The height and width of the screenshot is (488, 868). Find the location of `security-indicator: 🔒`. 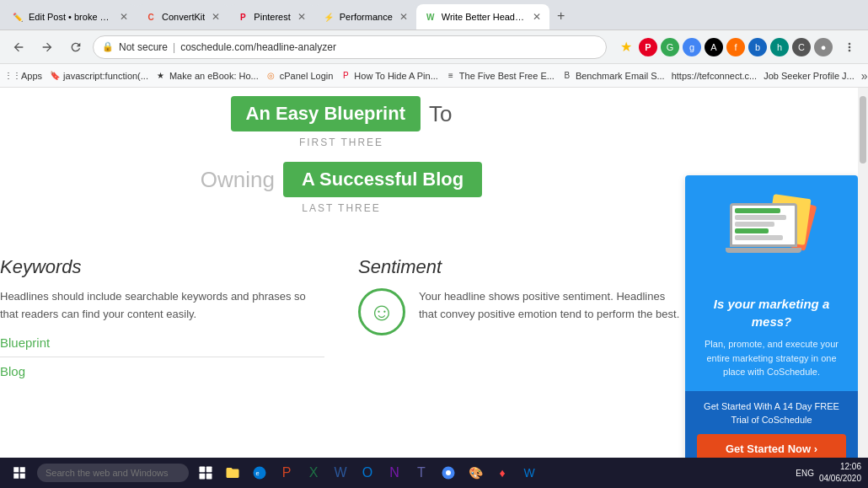

security-indicator: 🔒 is located at coordinates (108, 47).